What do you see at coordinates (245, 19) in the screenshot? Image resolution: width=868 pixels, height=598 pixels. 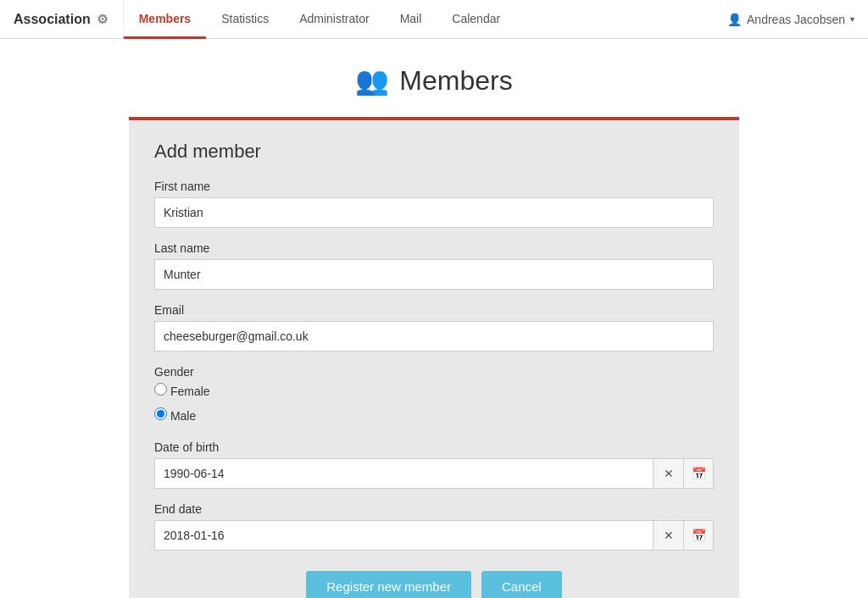 I see `nav-item-statistics: Statistics` at bounding box center [245, 19].